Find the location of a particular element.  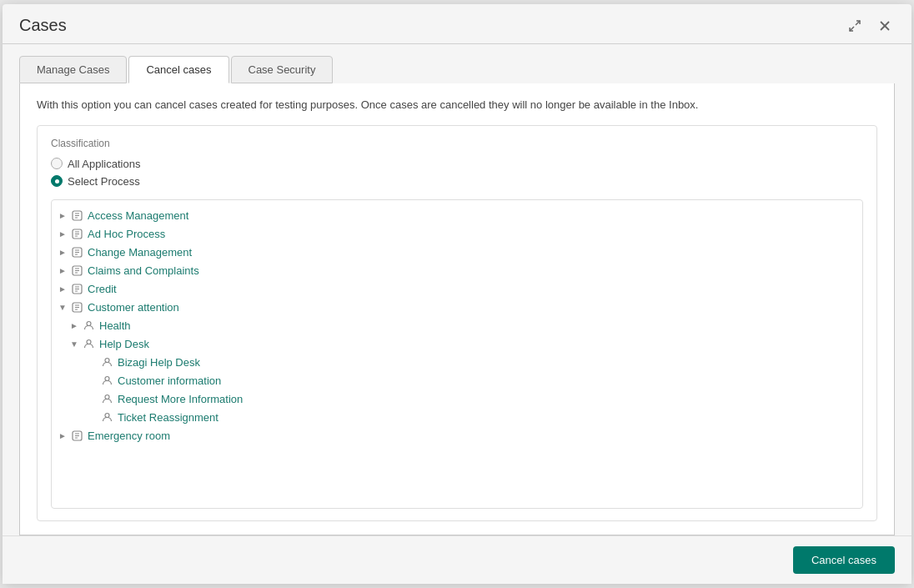

cancel-cases-button: Cancel cases is located at coordinates (844, 560).